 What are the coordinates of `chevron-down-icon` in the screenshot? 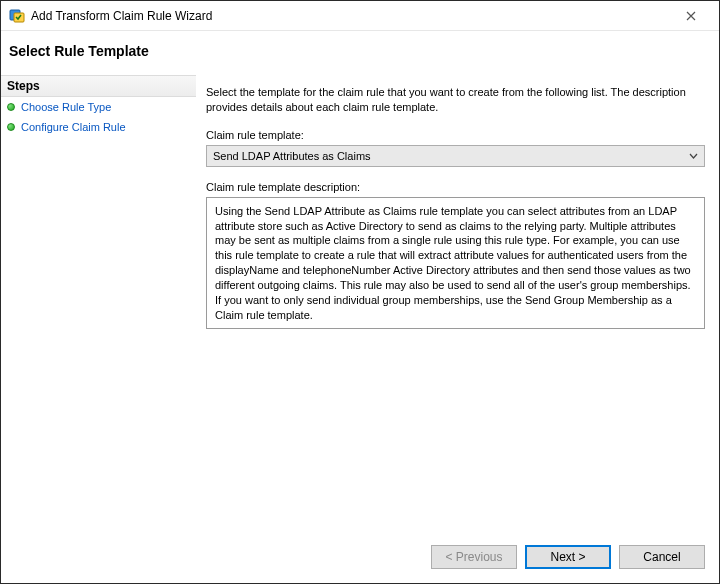 It's located at (694, 156).